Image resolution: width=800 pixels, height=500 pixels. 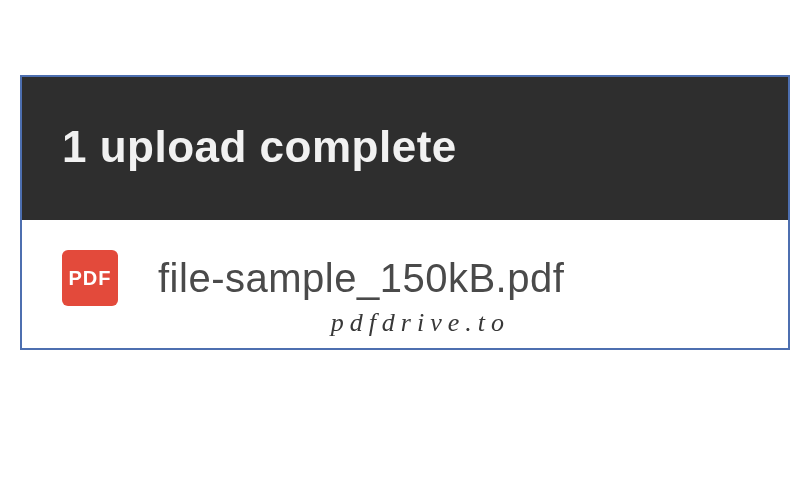 What do you see at coordinates (90, 278) in the screenshot?
I see `pdf-icon-label: PDF` at bounding box center [90, 278].